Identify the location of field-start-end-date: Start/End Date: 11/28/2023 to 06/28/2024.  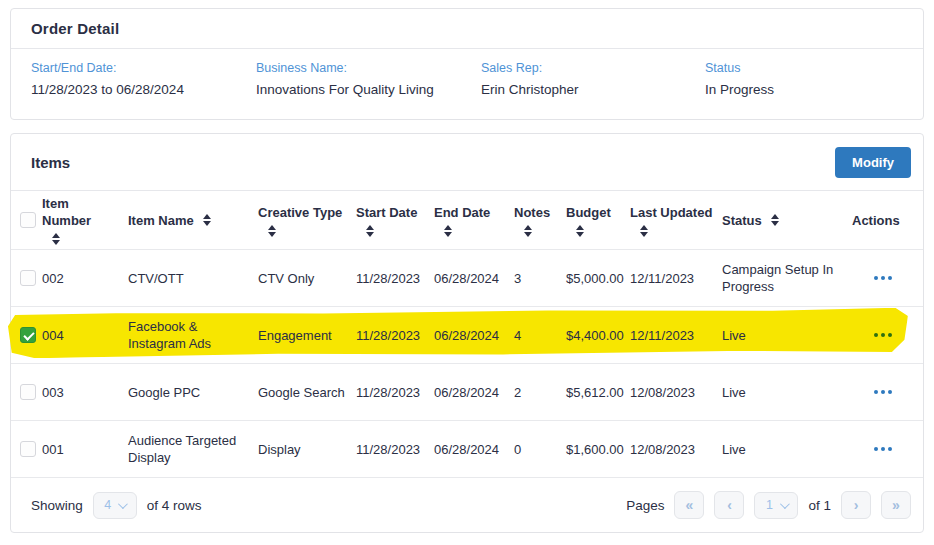
(144, 79).